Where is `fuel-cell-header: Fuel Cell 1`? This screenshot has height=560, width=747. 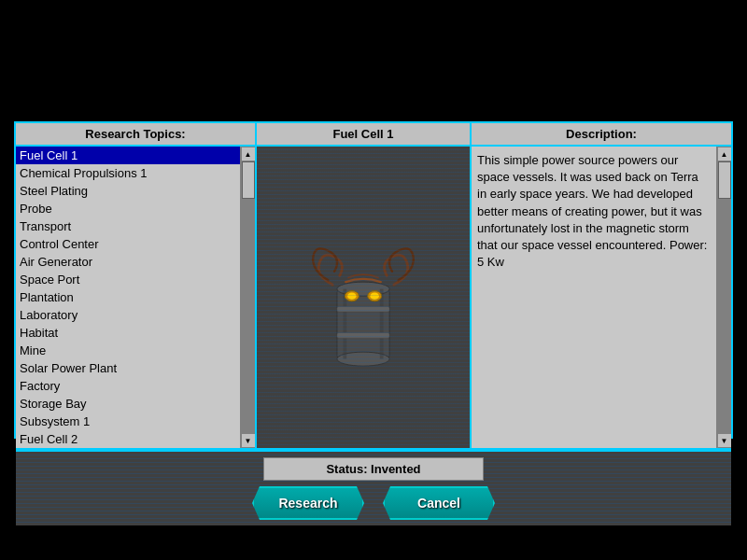 fuel-cell-header: Fuel Cell 1 is located at coordinates (363, 134).